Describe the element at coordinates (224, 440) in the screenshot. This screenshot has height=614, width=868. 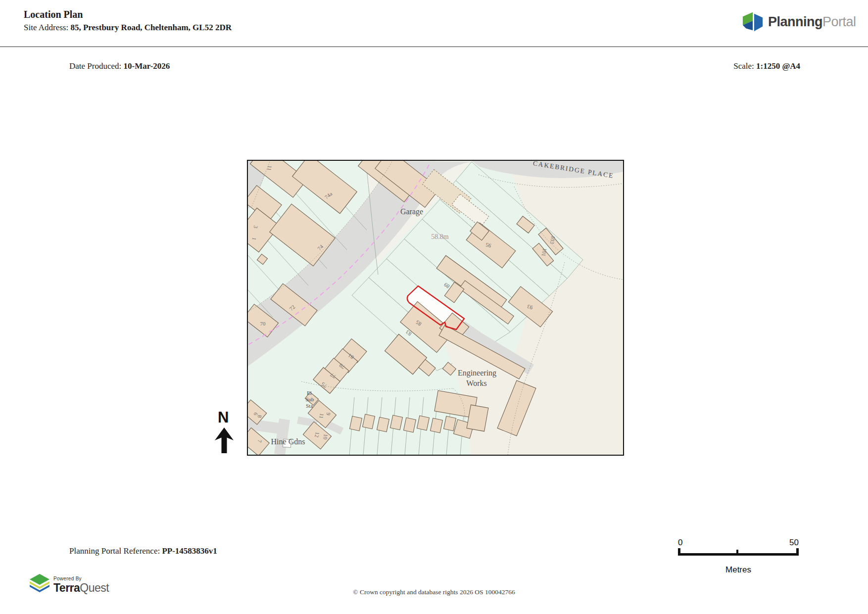
I see `north-arrow-icon` at that location.